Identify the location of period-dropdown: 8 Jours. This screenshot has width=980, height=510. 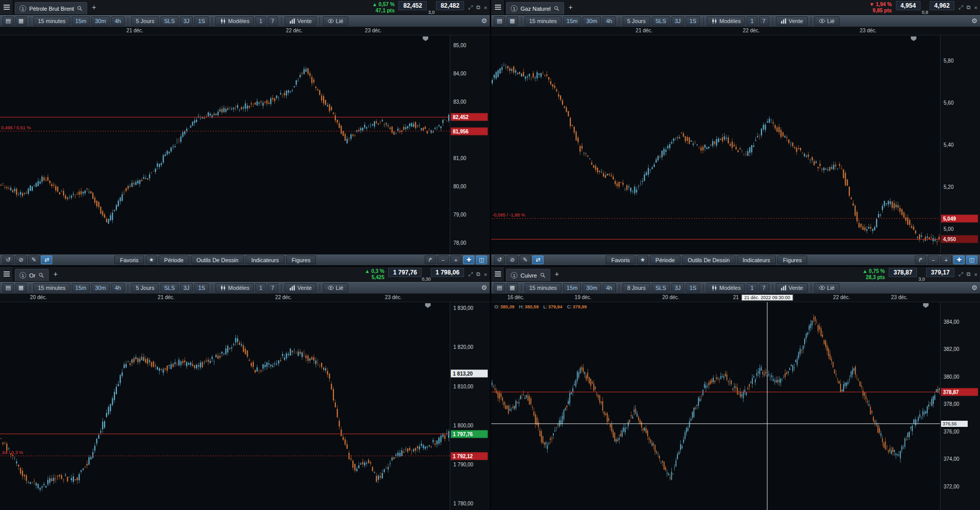
(636, 288).